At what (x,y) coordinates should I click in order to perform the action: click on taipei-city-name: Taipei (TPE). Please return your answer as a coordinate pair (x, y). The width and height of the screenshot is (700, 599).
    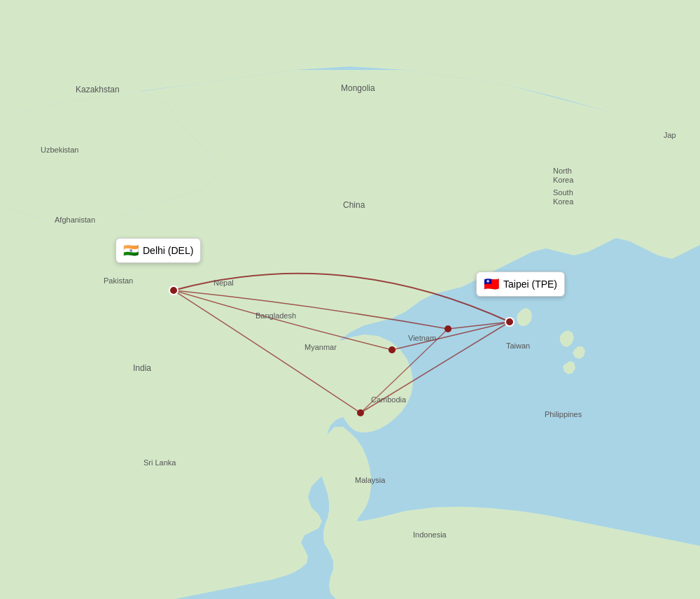
    Looking at the image, I should click on (531, 284).